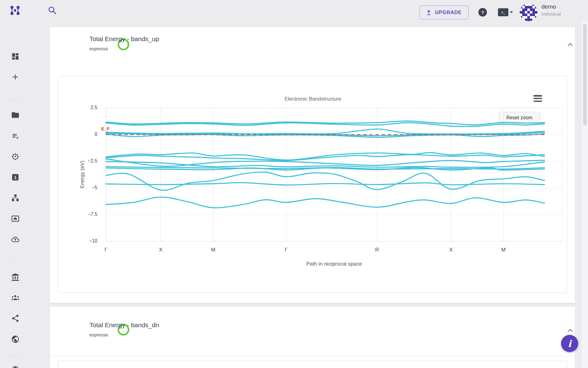  What do you see at coordinates (15, 115) in the screenshot?
I see `sidebar-item-projects` at bounding box center [15, 115].